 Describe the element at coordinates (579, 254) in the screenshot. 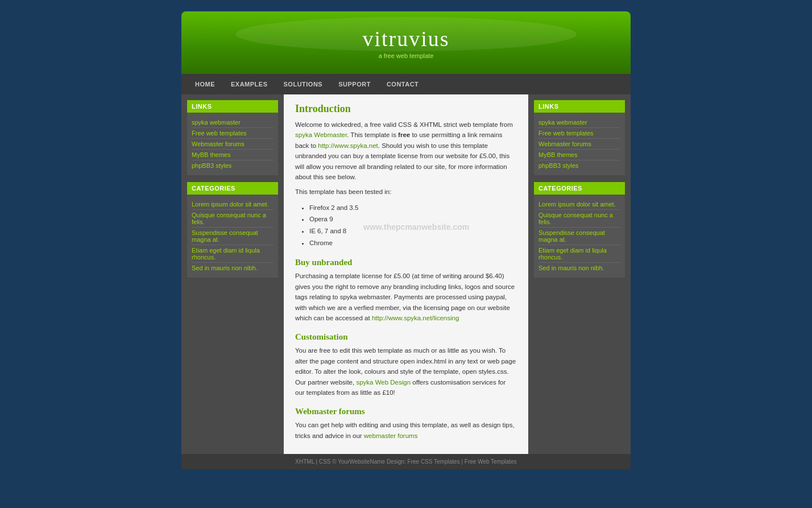

I see `right-cat-4: Etiam eget diam id liqula rhoncus.` at that location.